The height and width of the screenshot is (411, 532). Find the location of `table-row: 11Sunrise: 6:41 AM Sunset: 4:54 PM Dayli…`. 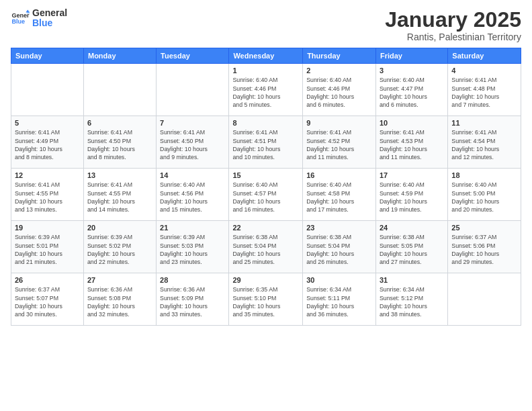

table-row: 11Sunrise: 6:41 AM Sunset: 4:54 PM Dayli… is located at coordinates (485, 142).